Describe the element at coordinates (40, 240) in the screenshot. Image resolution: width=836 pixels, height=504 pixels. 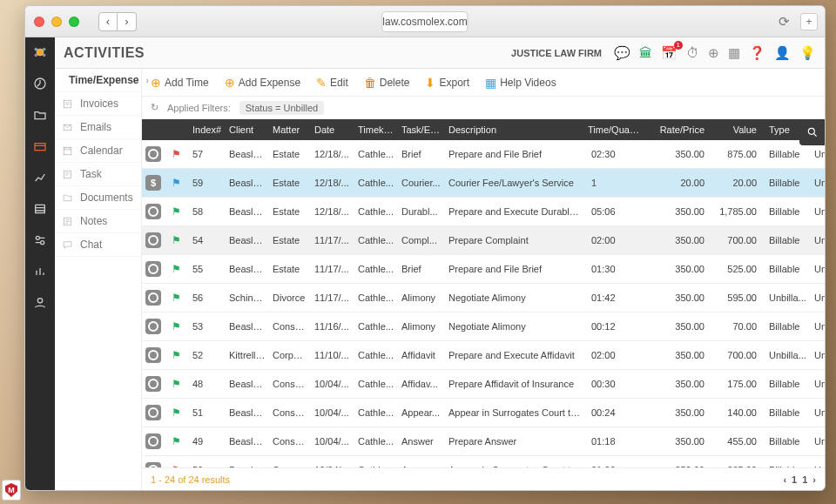
I see `settings-icon` at that location.